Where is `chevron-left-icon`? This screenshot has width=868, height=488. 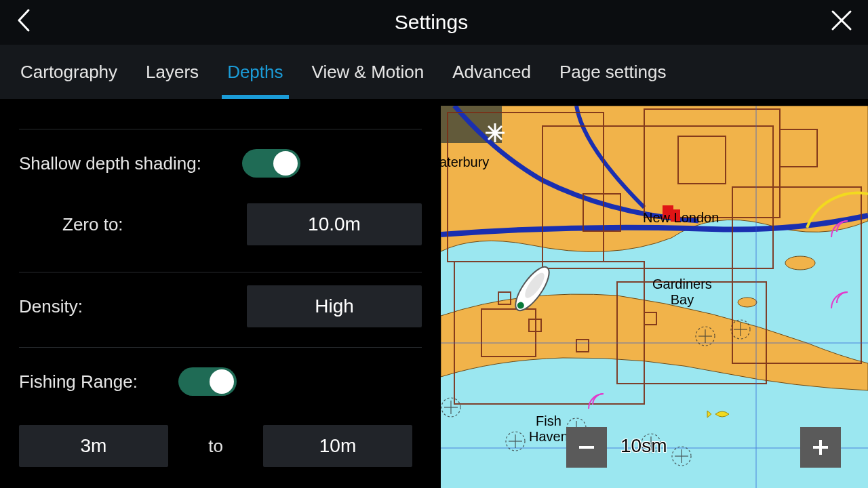
chevron-left-icon is located at coordinates (24, 20).